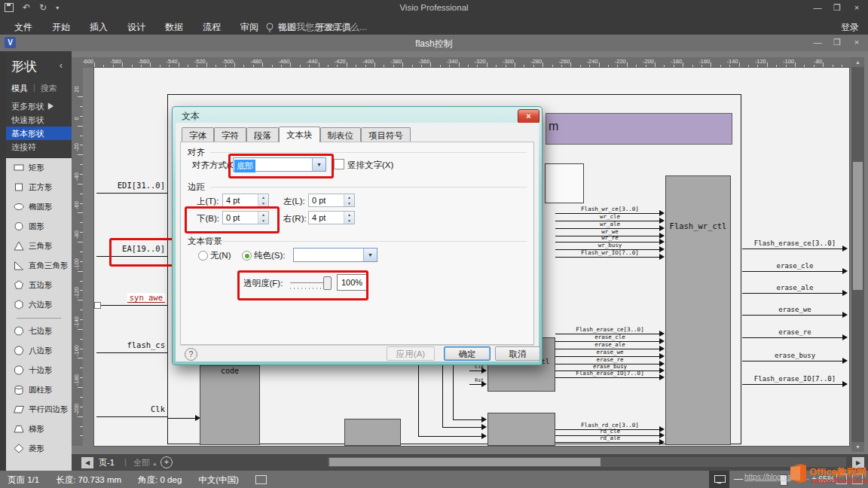  Describe the element at coordinates (850, 27) in the screenshot. I see `sign-in-button: 登录` at that location.